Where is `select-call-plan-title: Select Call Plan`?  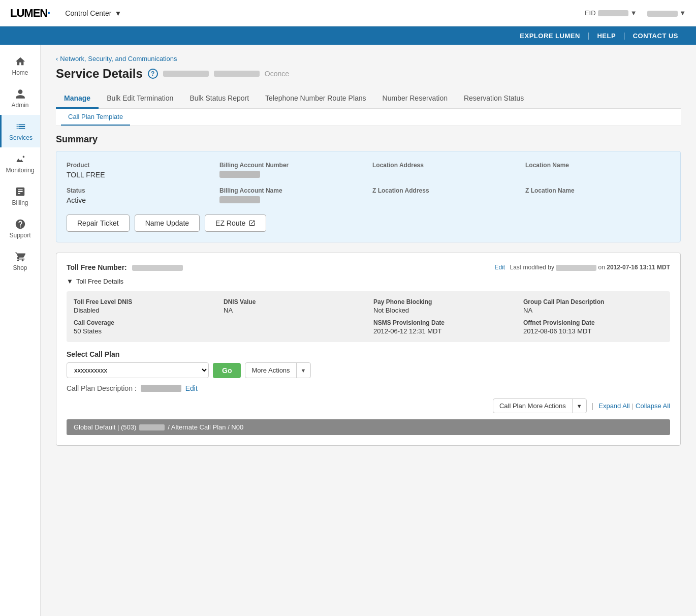 select-call-plan-title: Select Call Plan is located at coordinates (368, 354).